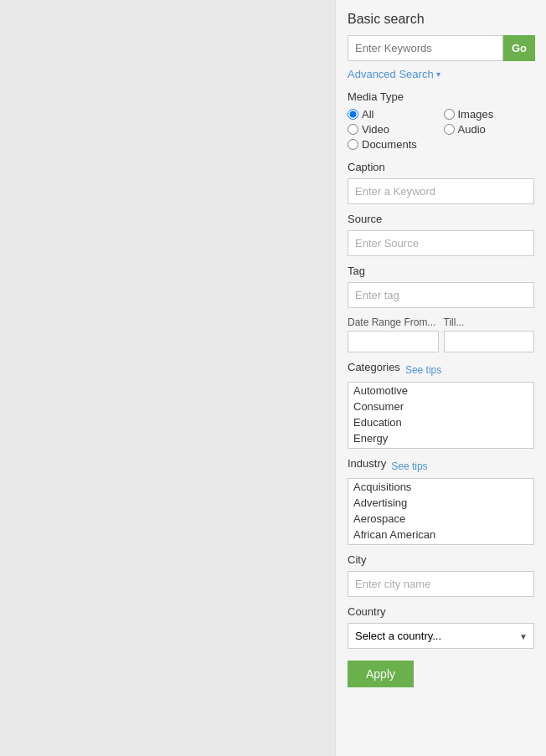 This screenshot has height=756, width=546. I want to click on date-range-section: Date Range From... Till..., so click(440, 335).